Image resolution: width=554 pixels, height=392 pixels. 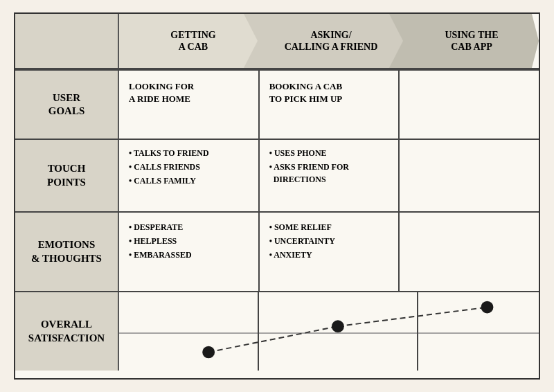 What do you see at coordinates (161, 93) in the screenshot?
I see `goals-1-content: Looking fora ride home` at bounding box center [161, 93].